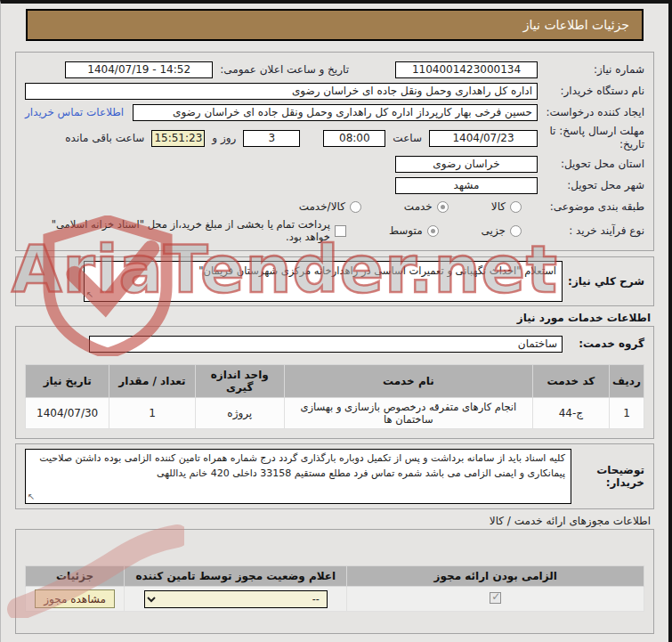 Image resolution: width=672 pixels, height=642 pixels. I want to click on buyer-org-row: نام دستگاه خریدار: اداره کل راهداری وحمل…, so click(335, 91).